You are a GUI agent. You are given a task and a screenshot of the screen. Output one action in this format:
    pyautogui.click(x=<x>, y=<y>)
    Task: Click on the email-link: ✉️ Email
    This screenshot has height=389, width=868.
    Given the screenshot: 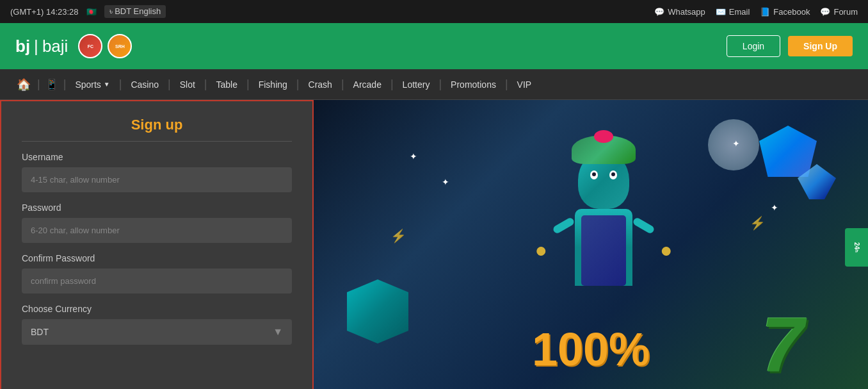 What is the action you would take?
    pyautogui.click(x=733, y=12)
    